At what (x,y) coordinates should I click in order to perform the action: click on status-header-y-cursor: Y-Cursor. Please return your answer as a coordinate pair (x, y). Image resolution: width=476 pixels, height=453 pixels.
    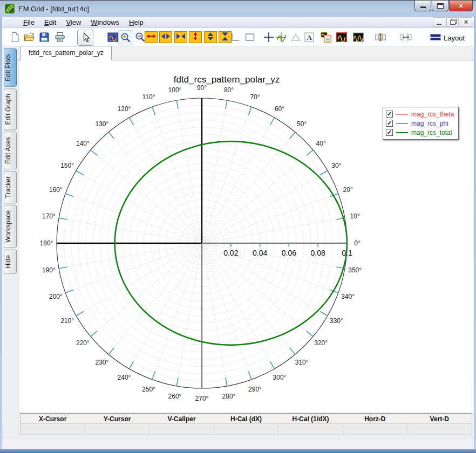
    Looking at the image, I should click on (117, 418).